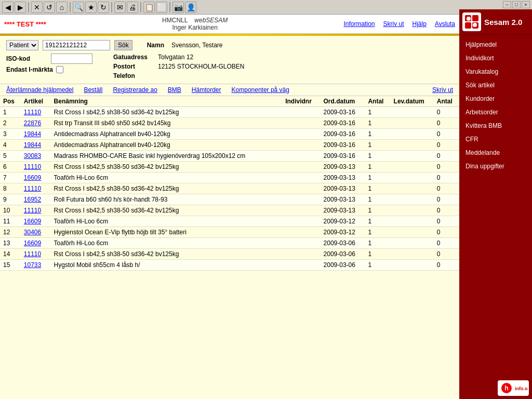 This screenshot has width=532, height=399. What do you see at coordinates (343, 102) in the screenshot?
I see `col-ord-datum: Ord.datum` at bounding box center [343, 102].